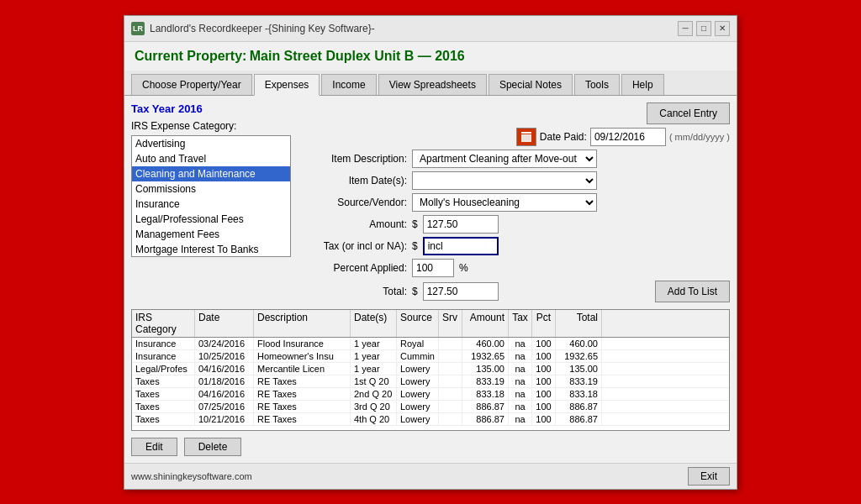 The width and height of the screenshot is (861, 504). I want to click on property-name: Main Street Duplex Unit B — 2016, so click(357, 55).